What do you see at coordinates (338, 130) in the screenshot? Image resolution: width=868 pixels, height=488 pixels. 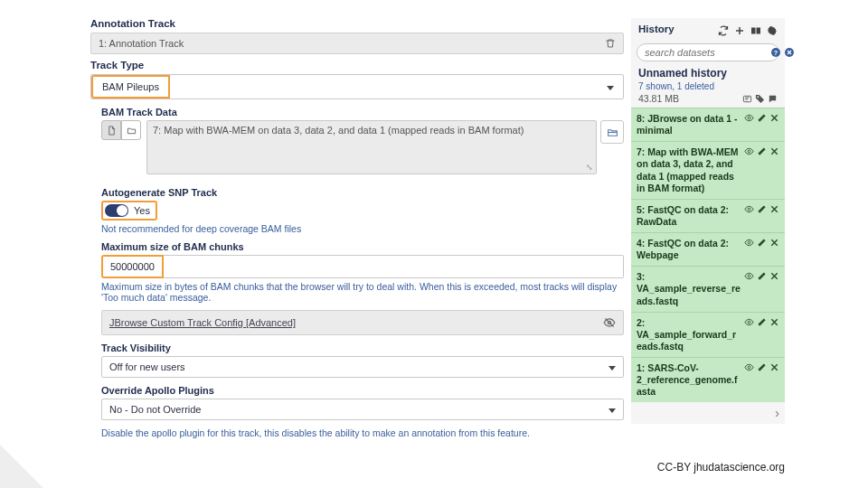 I see `bam-track-data-value: 7: Map with BWA-MEM on data 3, data 2, a…` at bounding box center [338, 130].